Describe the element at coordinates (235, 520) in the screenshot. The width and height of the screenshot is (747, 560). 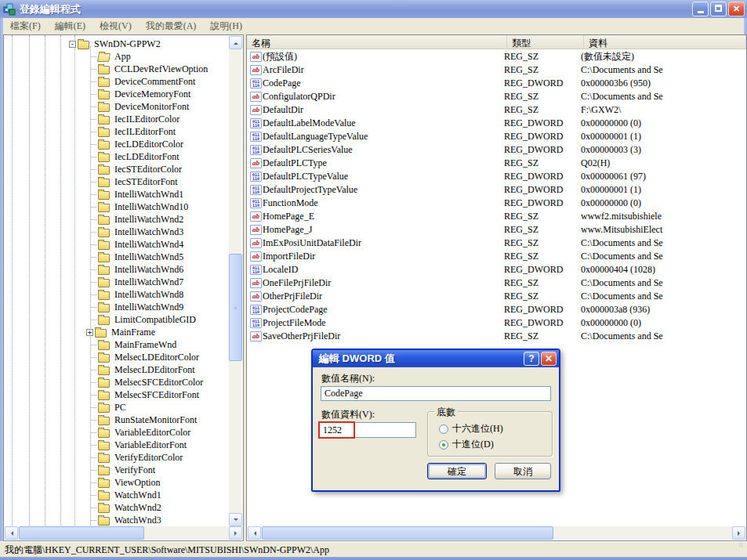
I see `scroll-down-button` at that location.